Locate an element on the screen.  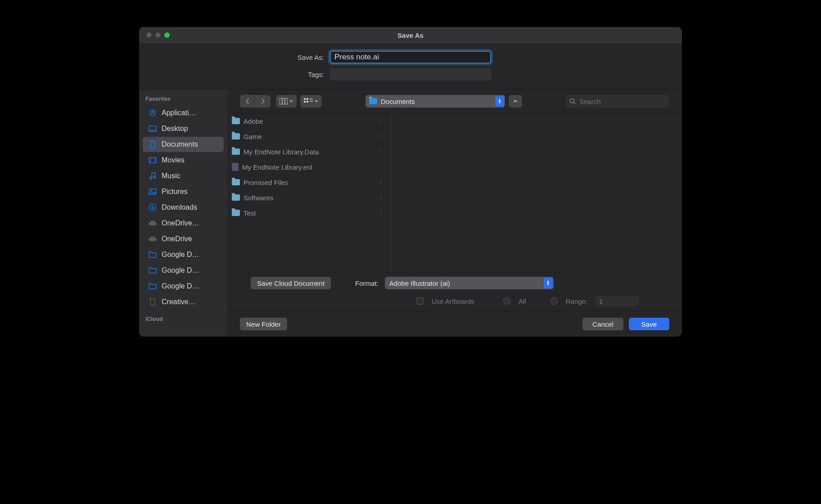
sidebar-item-pictures: Pictures is located at coordinates (183, 192).